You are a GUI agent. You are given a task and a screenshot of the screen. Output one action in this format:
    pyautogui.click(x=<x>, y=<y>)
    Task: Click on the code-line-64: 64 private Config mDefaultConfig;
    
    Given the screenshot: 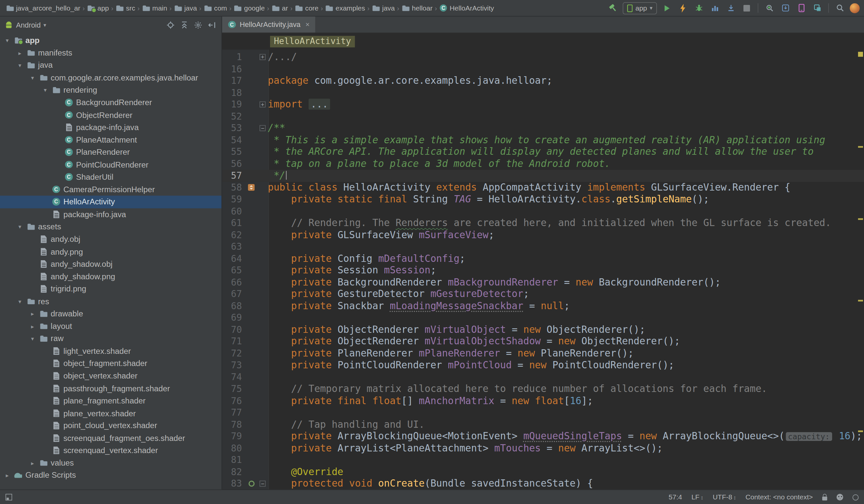 What is the action you would take?
    pyautogui.click(x=543, y=259)
    